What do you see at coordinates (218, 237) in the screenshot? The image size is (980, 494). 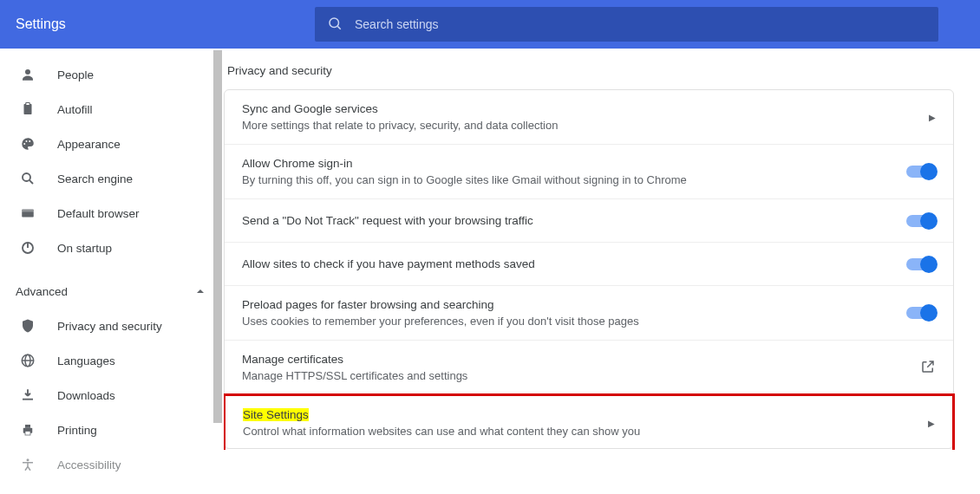 I see `scrollbar-thumb` at bounding box center [218, 237].